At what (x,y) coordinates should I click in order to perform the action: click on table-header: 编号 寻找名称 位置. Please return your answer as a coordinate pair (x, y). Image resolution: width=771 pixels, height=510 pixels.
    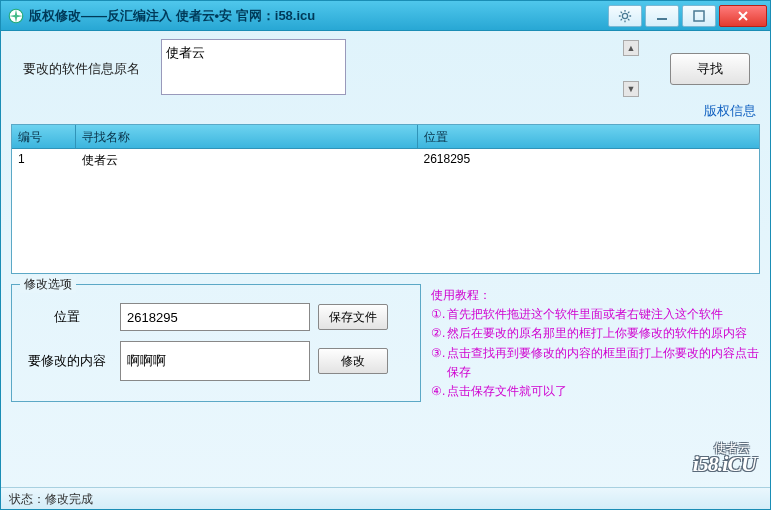
    Looking at the image, I should click on (386, 137).